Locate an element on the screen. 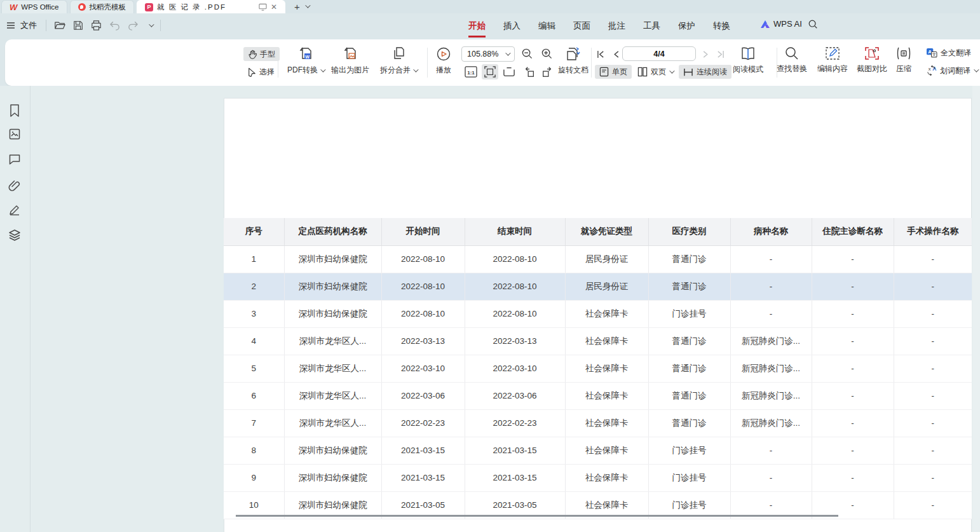 Image resolution: width=980 pixels, height=532 pixels. comment-icon is located at coordinates (15, 159).